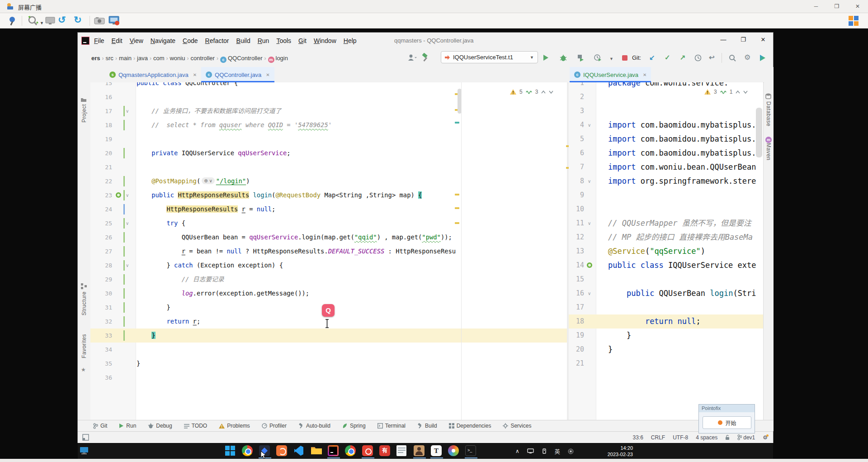 This screenshot has width=868, height=462. I want to click on tray-chevron-up-icon: ∧, so click(517, 451).